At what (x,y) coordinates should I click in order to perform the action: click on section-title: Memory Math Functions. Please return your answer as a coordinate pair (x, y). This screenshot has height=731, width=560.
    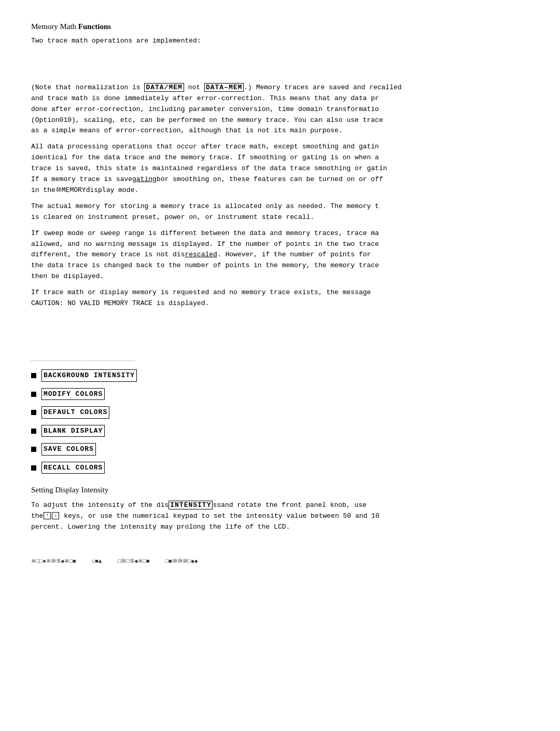
    Looking at the image, I should click on (280, 27).